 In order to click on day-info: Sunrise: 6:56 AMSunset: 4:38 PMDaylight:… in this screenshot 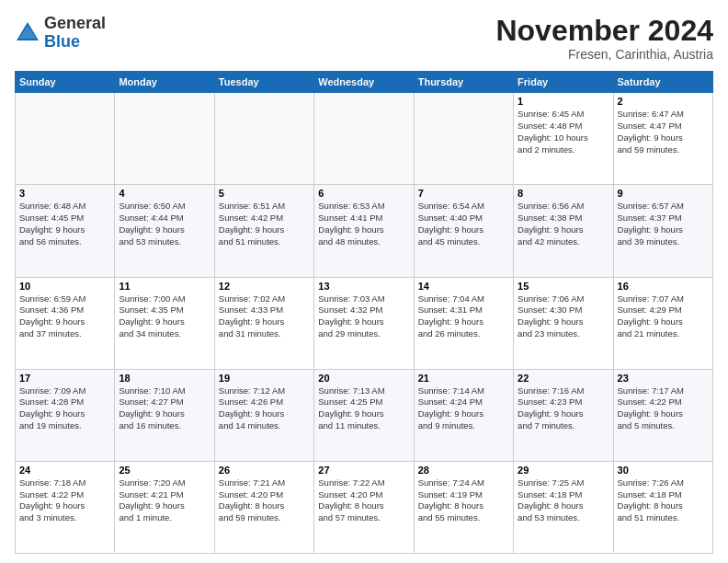, I will do `click(563, 224)`.